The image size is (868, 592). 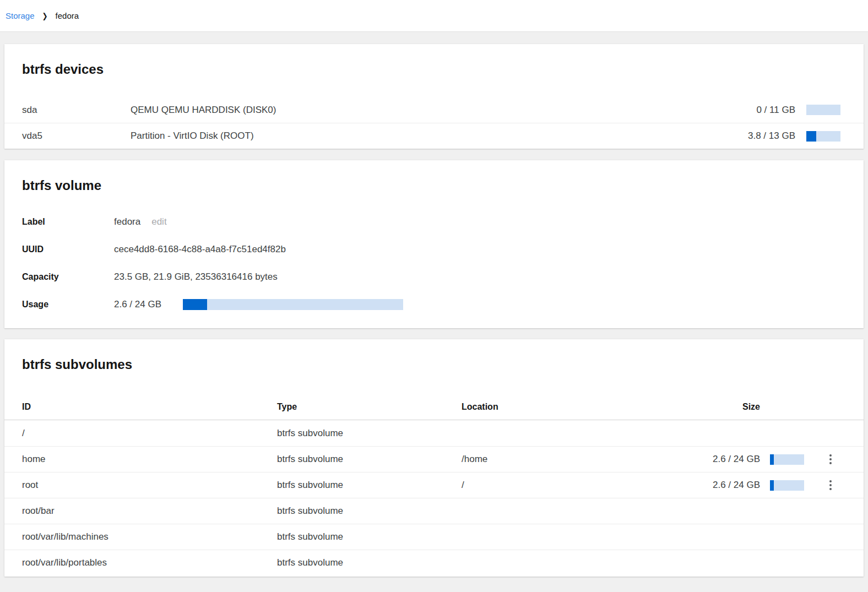 I want to click on column-header-id: ID, so click(x=150, y=407).